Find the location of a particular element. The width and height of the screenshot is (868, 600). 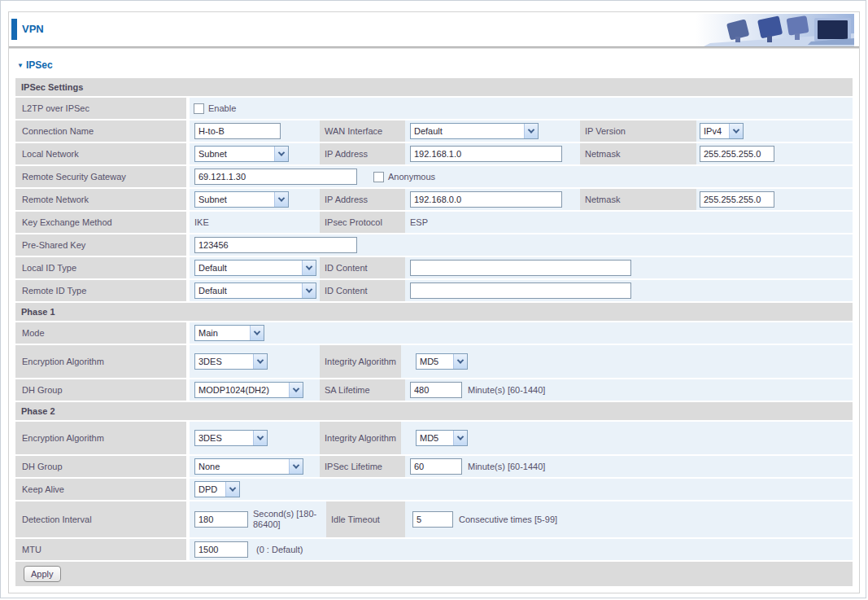

module-header: VPN is located at coordinates (434, 29).